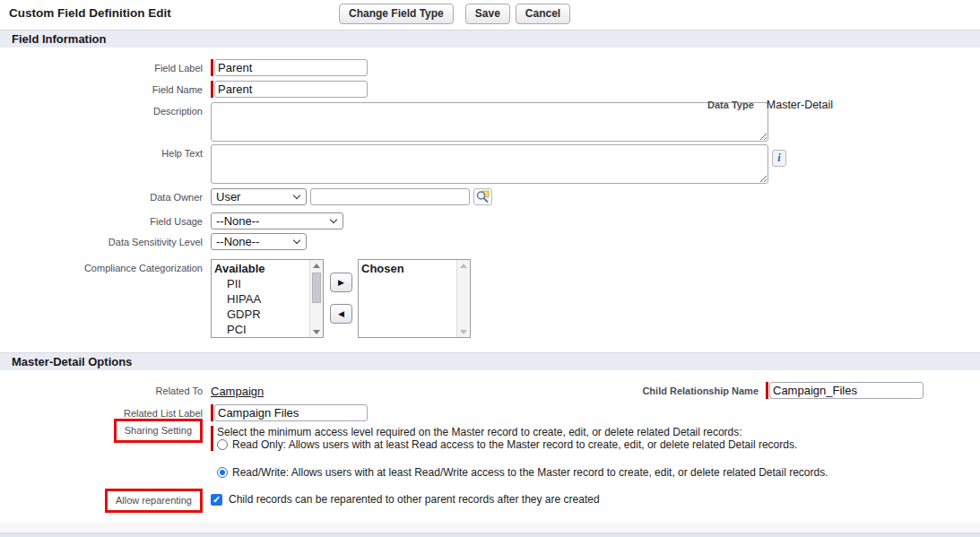 This screenshot has height=537, width=980. I want to click on data-owner-row: Data Owner User, so click(490, 197).